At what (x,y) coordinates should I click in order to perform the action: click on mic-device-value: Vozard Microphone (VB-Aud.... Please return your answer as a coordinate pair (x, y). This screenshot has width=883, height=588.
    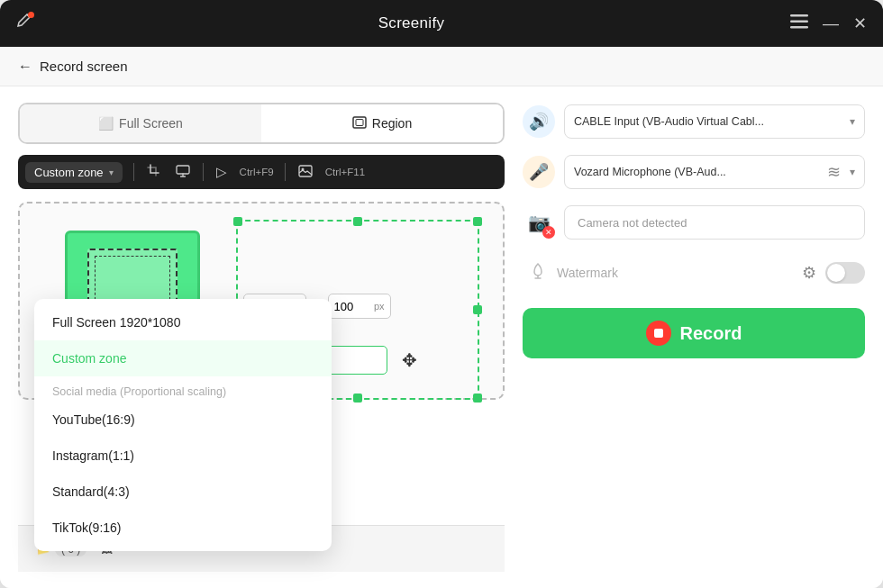
    Looking at the image, I should click on (699, 172).